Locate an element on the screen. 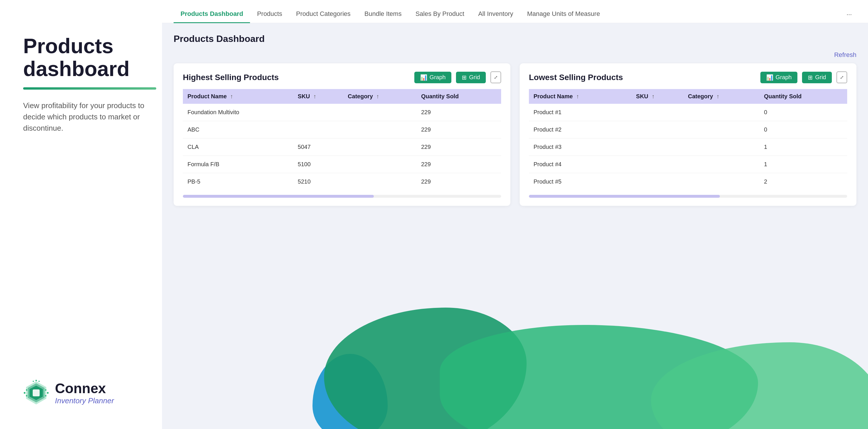 The height and width of the screenshot is (429, 868). nav-item-bundle-items: Bundle Items is located at coordinates (383, 17).